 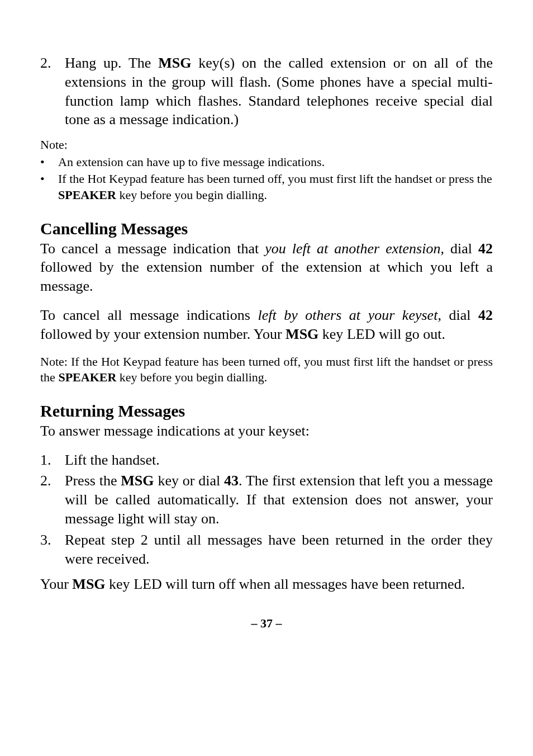 What do you see at coordinates (93, 481) in the screenshot?
I see `text: Press the` at bounding box center [93, 481].